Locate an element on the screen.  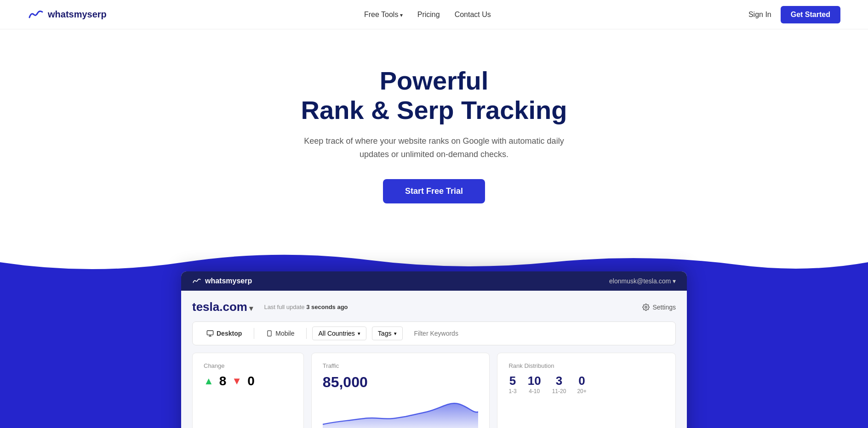
get-started-button: Get Started is located at coordinates (811, 15).